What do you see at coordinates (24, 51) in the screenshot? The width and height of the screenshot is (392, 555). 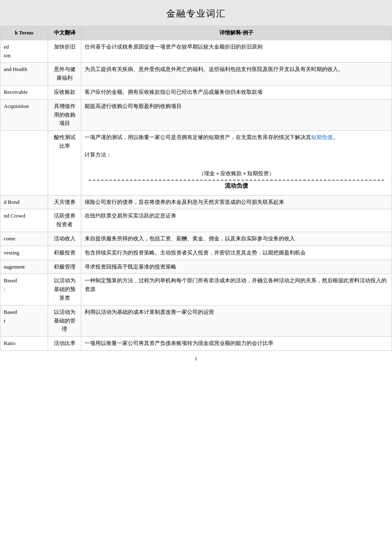 I see `cell-english-0: ed ion` at bounding box center [24, 51].